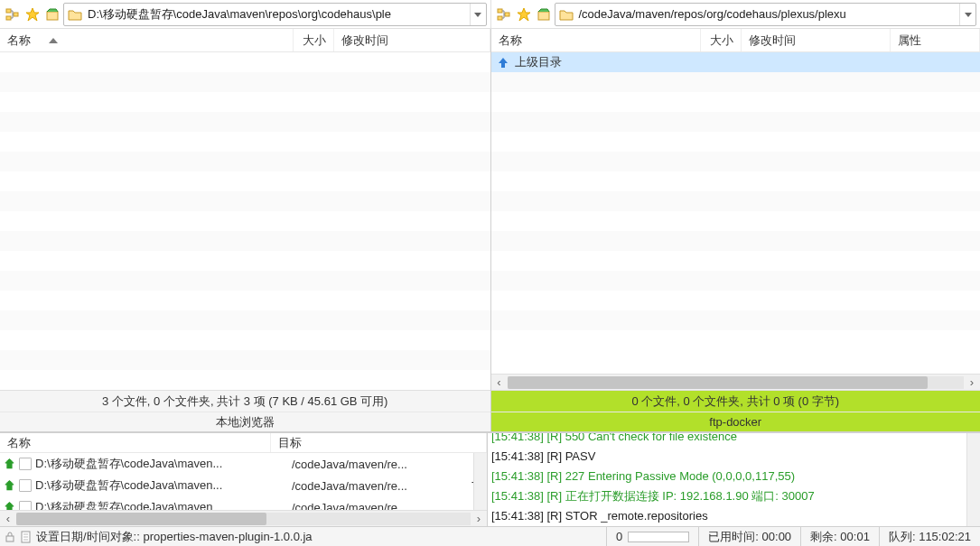 The width and height of the screenshot is (980, 546). Describe the element at coordinates (733, 496) in the screenshot. I see `log-line: [15:41:38] [R] 正在打开数据连接 IP: 192.168.1.90…` at that location.